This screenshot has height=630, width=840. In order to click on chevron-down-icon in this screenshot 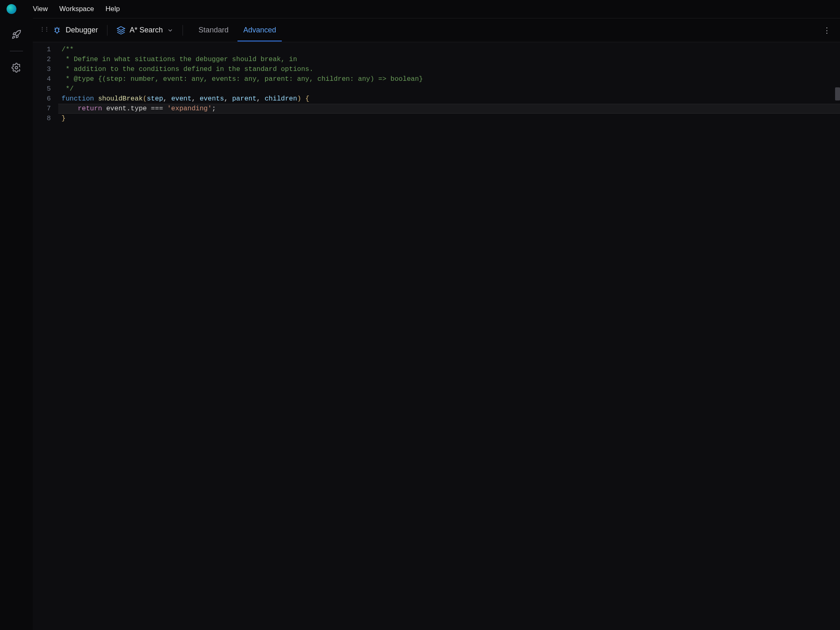, I will do `click(170, 30)`.